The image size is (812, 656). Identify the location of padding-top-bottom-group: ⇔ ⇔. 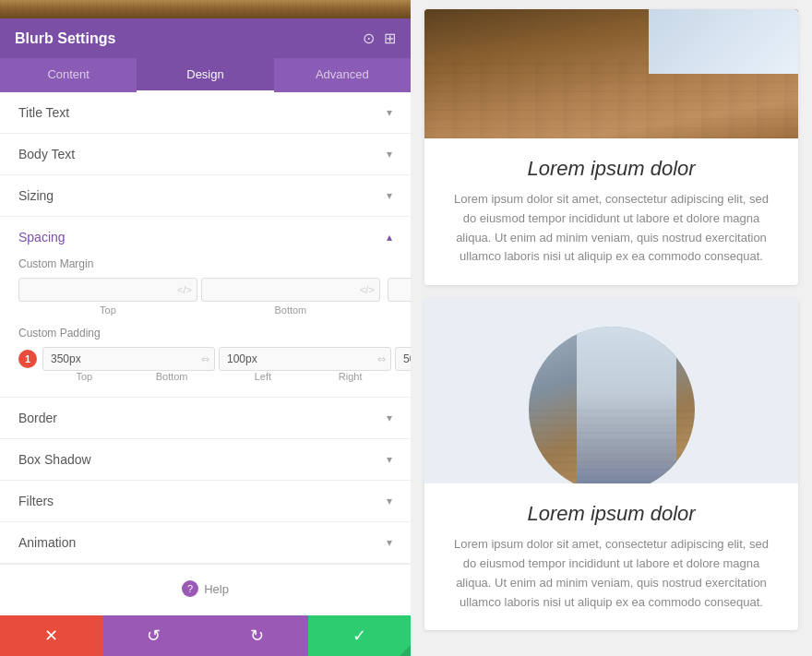
(217, 359).